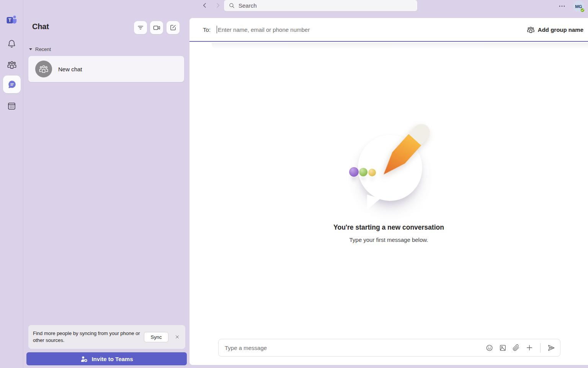 This screenshot has height=368, width=588. Describe the element at coordinates (529, 348) in the screenshot. I see `plus-icon` at that location.